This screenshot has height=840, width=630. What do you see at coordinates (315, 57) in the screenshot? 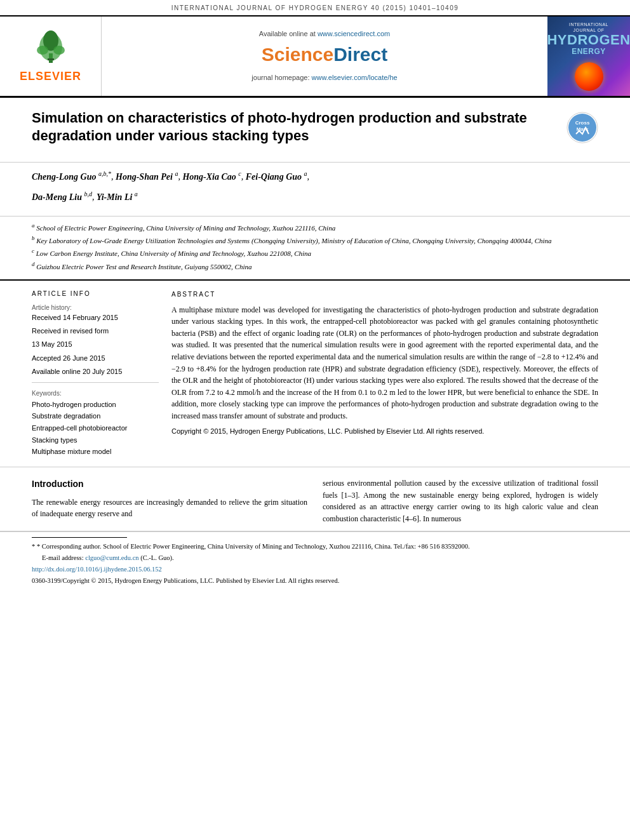
I see `top-header: ELSEVIER Available online at www.science…` at bounding box center [315, 57].